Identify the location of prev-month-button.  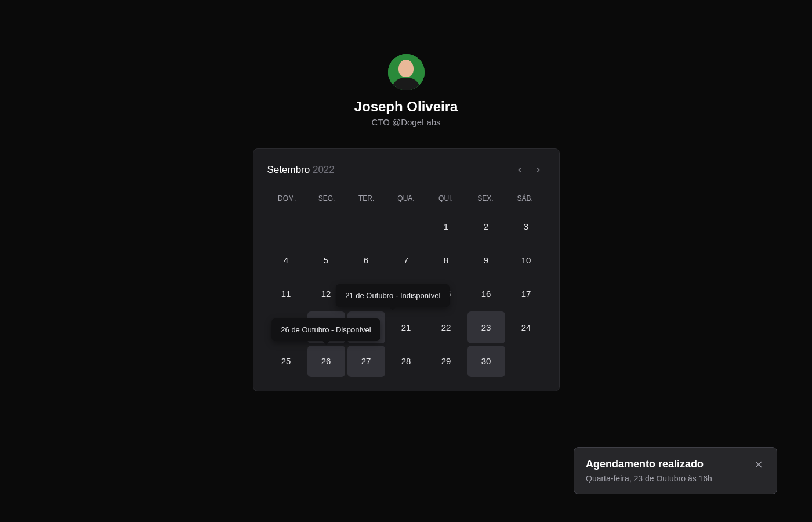
(520, 170).